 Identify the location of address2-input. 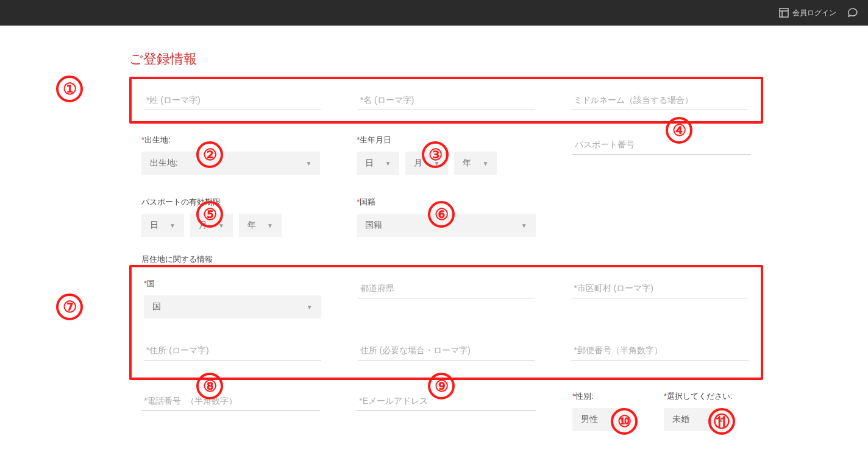
(446, 351).